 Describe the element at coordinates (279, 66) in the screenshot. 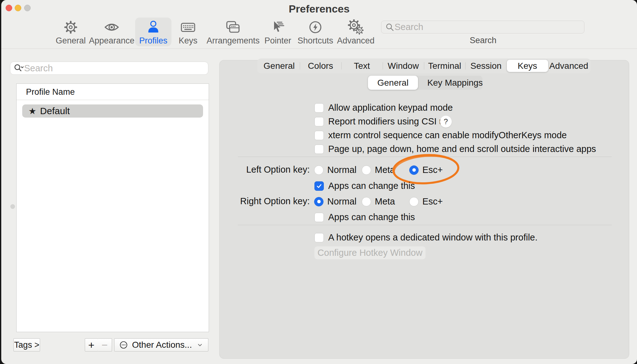

I see `tab-label: General` at that location.